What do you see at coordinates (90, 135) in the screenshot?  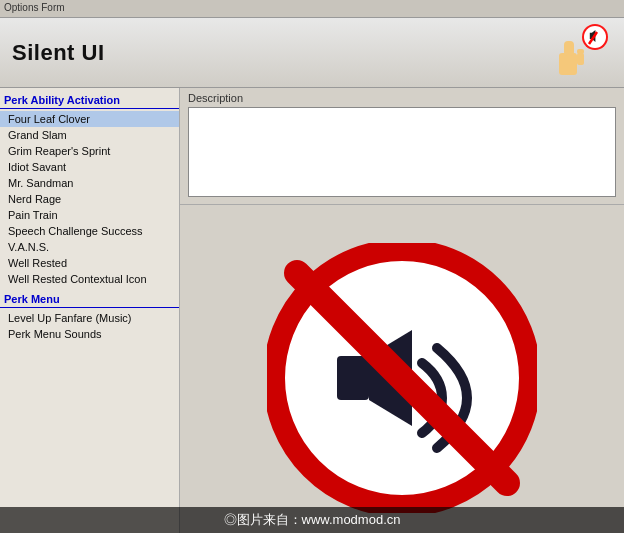 I see `sidebar-item-0-1: Grand Slam` at bounding box center [90, 135].